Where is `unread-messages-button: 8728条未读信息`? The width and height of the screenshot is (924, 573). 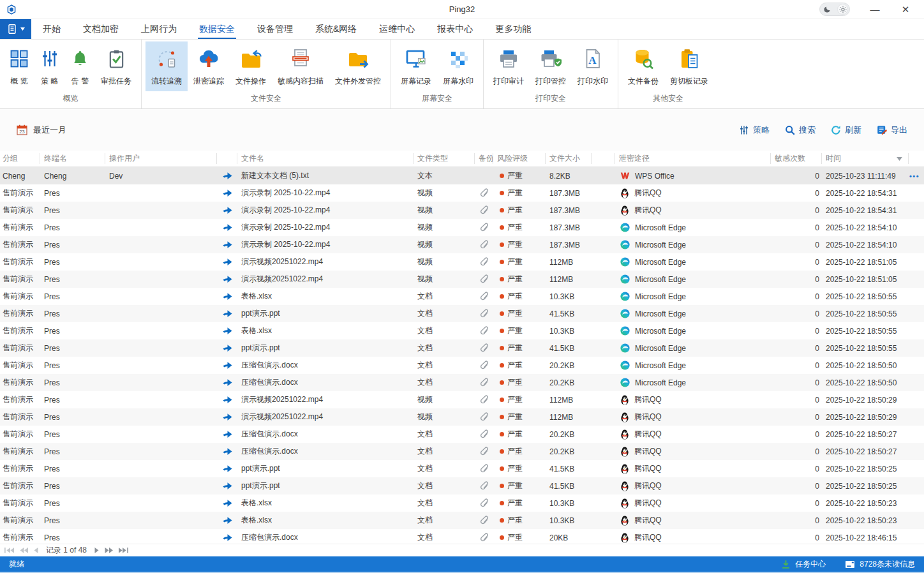 unread-messages-button: 8728条未读信息 is located at coordinates (880, 564).